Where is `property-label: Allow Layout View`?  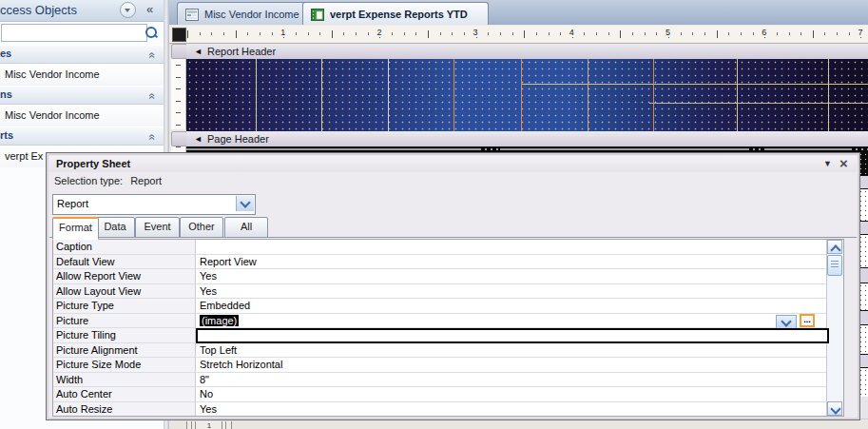 property-label: Allow Layout View is located at coordinates (125, 291).